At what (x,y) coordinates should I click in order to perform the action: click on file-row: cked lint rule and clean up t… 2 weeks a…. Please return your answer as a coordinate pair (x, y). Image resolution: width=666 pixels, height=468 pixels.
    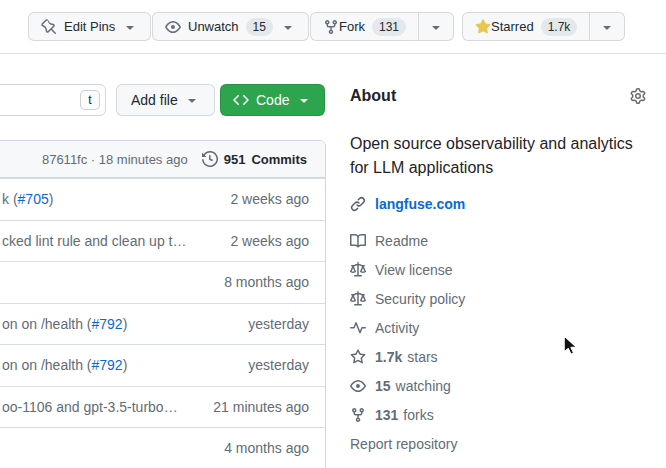
    Looking at the image, I should click on (162, 241).